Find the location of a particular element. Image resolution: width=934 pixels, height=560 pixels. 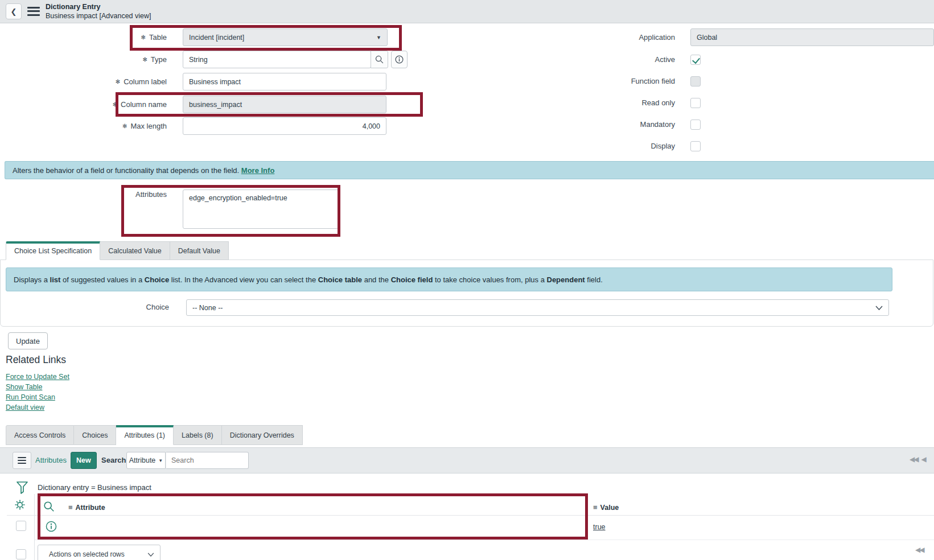

list-settings-gear-icon is located at coordinates (20, 505).